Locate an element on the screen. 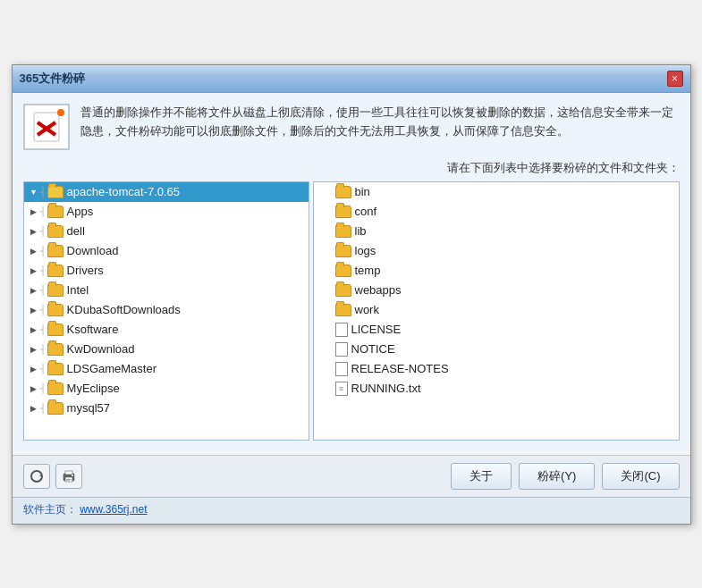 This screenshot has height=588, width=702. tree-item: ▶┤Intel is located at coordinates (166, 290).